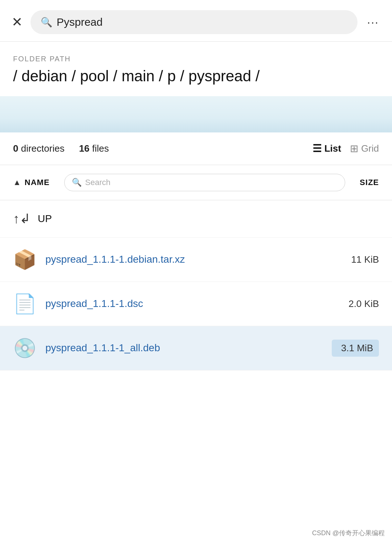  What do you see at coordinates (31, 183) in the screenshot?
I see `name-column-header: ▲ NAME` at bounding box center [31, 183].